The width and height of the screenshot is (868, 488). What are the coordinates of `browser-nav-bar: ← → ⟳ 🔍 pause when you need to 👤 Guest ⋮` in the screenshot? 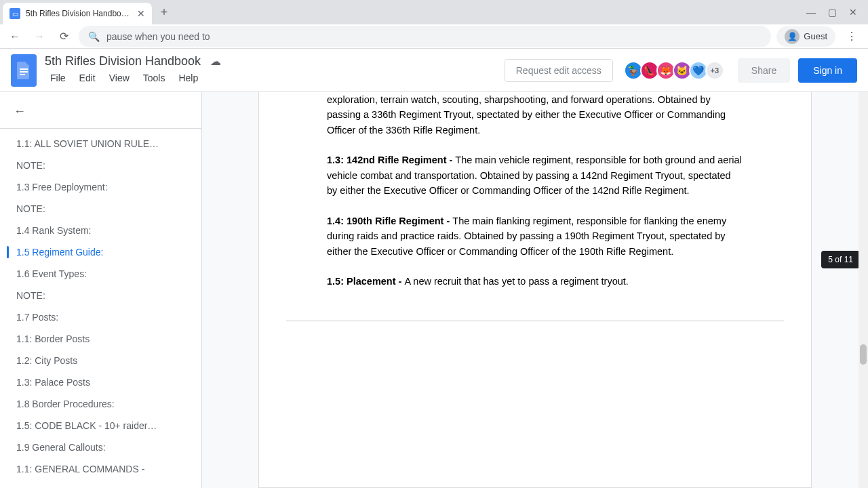 It's located at (434, 37).